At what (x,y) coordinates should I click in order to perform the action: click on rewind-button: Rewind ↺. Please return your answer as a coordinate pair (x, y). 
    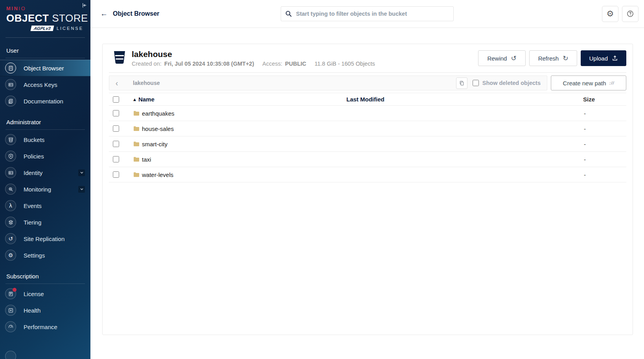
    Looking at the image, I should click on (502, 58).